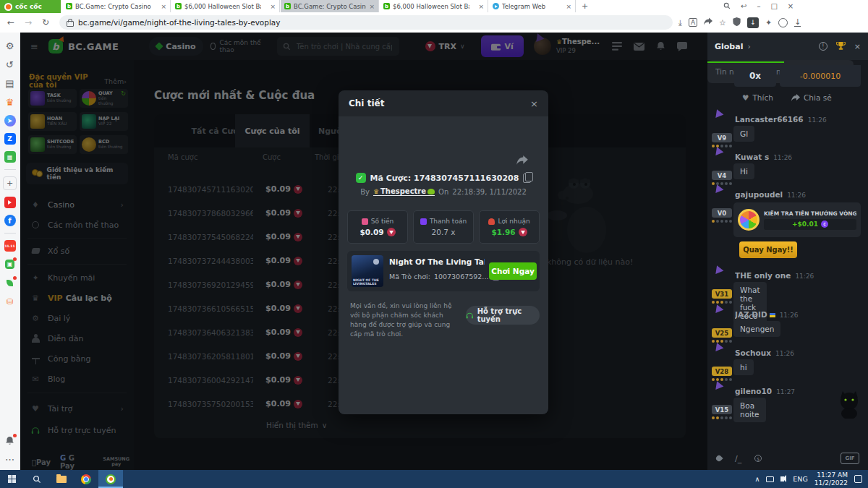  What do you see at coordinates (793, 157) in the screenshot?
I see `chat-username: Kuwat s11:26` at bounding box center [793, 157].